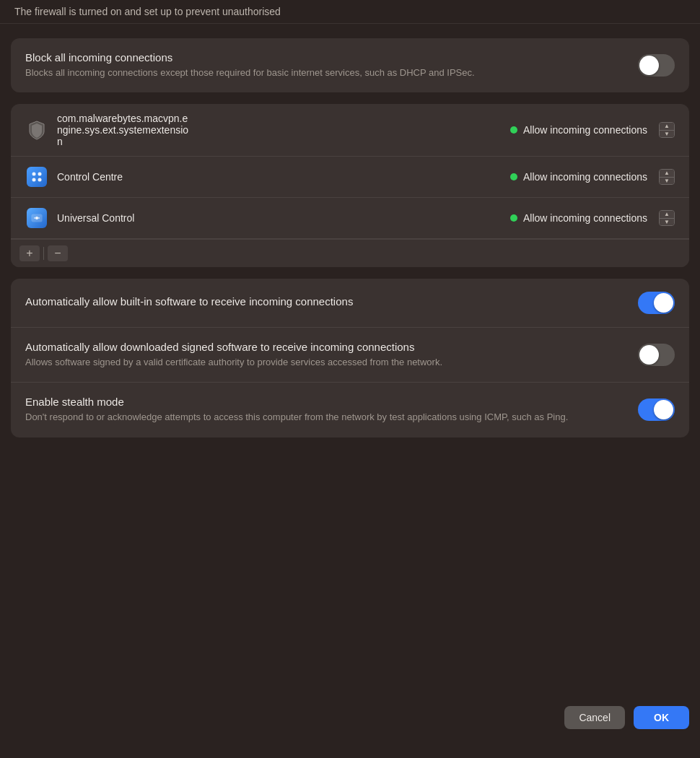 Image resolution: width=700 pixels, height=758 pixels. I want to click on auto-signed-toggle-knob, so click(649, 355).